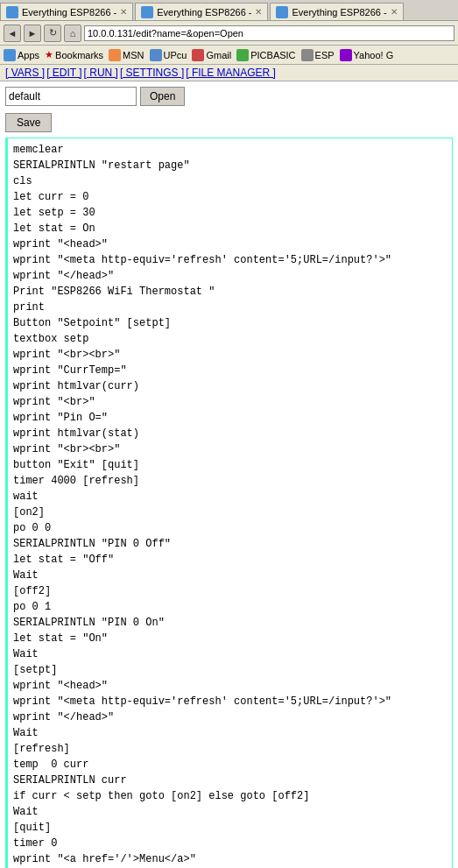 This screenshot has width=458, height=868. What do you see at coordinates (201, 11) in the screenshot?
I see `tab-2: Everything ESP8266 - ✕` at bounding box center [201, 11].